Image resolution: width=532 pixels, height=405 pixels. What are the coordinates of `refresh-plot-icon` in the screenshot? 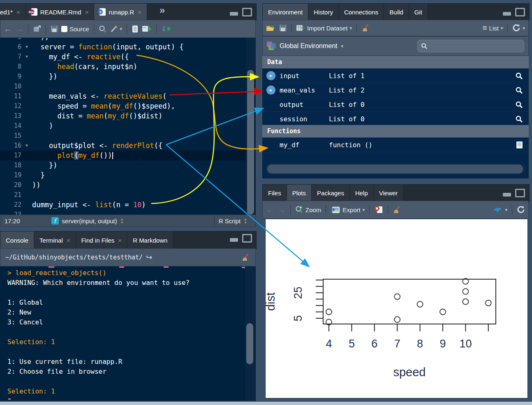 It's located at (521, 210).